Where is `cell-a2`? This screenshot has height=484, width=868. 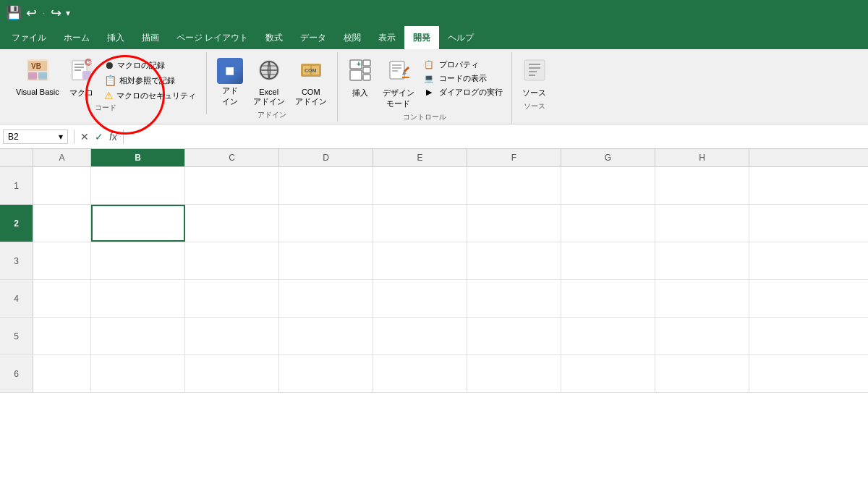
cell-a2 is located at coordinates (62, 223).